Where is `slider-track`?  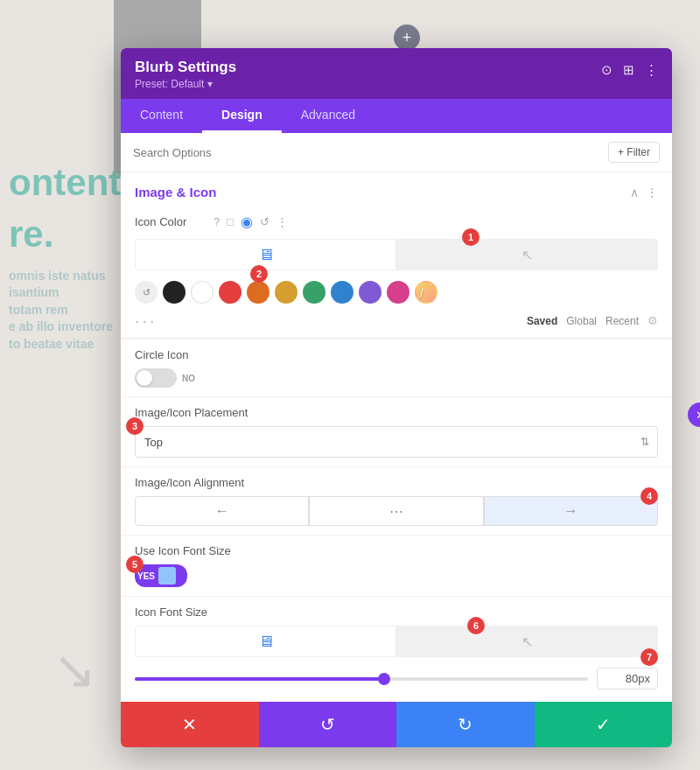
slider-track is located at coordinates (361, 679).